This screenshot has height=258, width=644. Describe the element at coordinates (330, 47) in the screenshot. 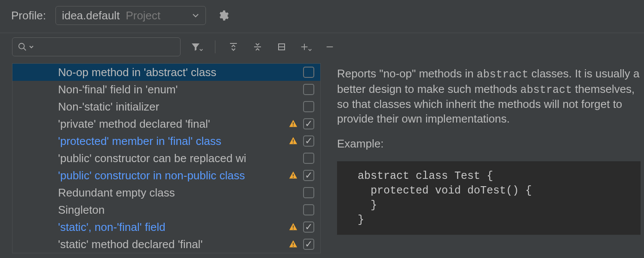

I see `remove-button` at that location.